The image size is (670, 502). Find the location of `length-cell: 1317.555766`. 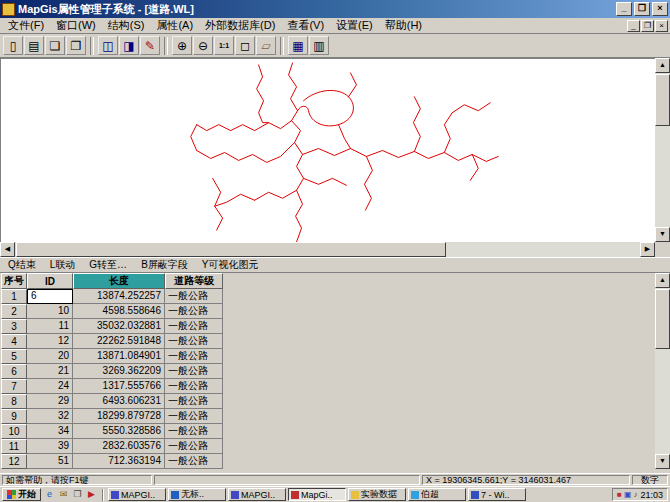

length-cell: 1317.555766 is located at coordinates (119, 386).